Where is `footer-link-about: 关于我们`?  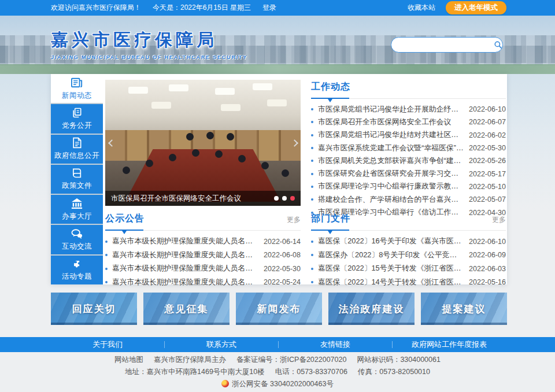
footer-link-about: 关于我们 is located at coordinates (108, 345).